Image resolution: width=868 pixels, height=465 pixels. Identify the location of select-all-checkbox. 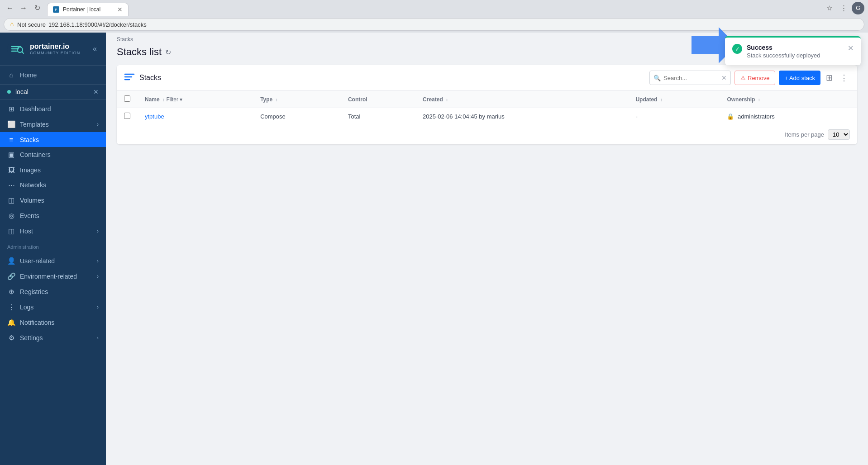
(127, 99).